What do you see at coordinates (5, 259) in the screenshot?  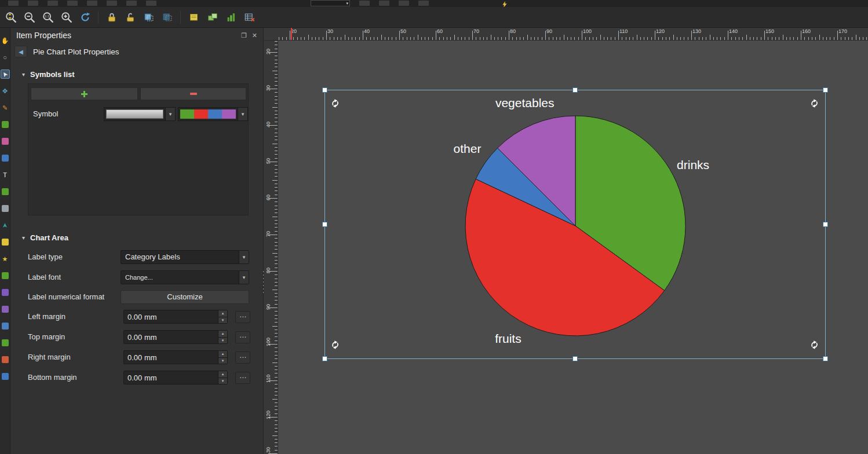 I see `add-marker-tool: ★` at bounding box center [5, 259].